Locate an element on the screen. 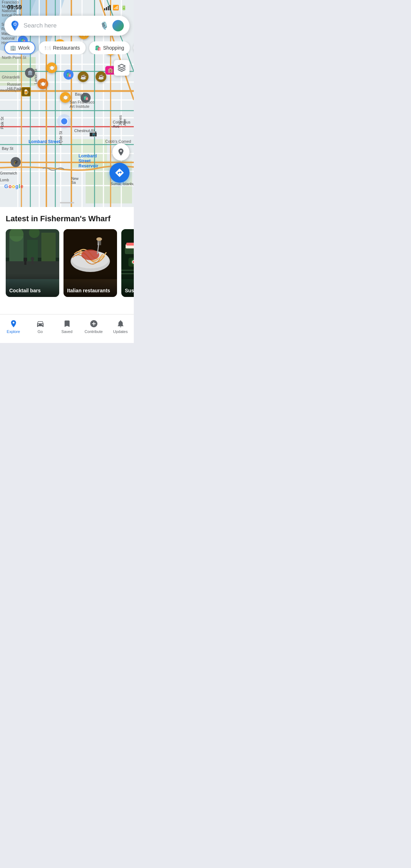 This screenshot has width=411, height=868. go-icon is located at coordinates (40, 324).